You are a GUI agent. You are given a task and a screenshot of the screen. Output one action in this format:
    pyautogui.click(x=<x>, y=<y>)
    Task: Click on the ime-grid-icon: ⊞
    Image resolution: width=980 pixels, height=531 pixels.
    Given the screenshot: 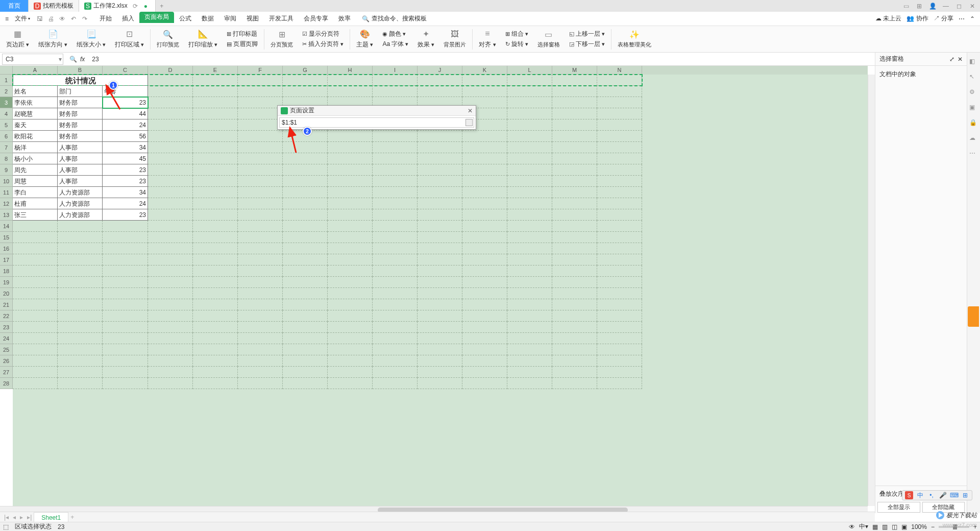 What is the action you would take?
    pyautogui.click(x=965, y=495)
    